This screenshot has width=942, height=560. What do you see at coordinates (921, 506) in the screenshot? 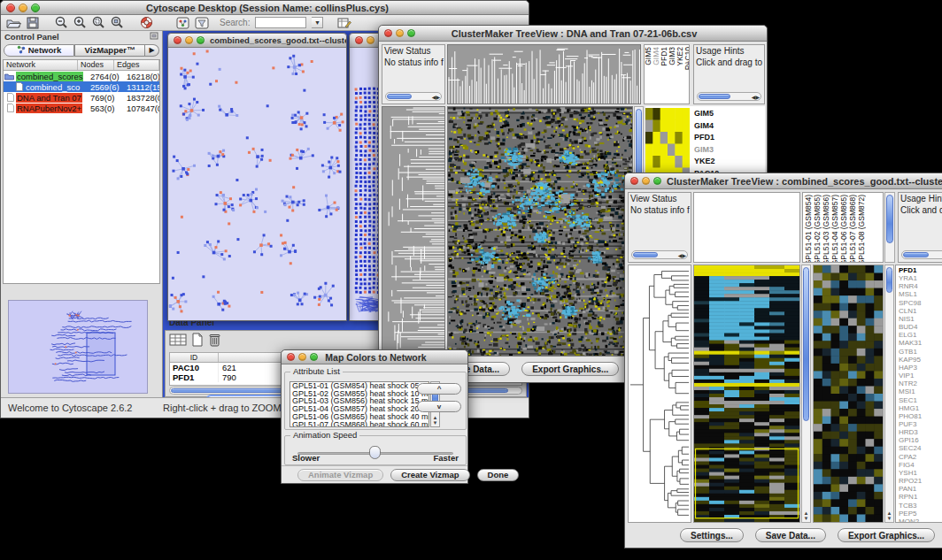
I see `row-label: TCB3` at bounding box center [921, 506].